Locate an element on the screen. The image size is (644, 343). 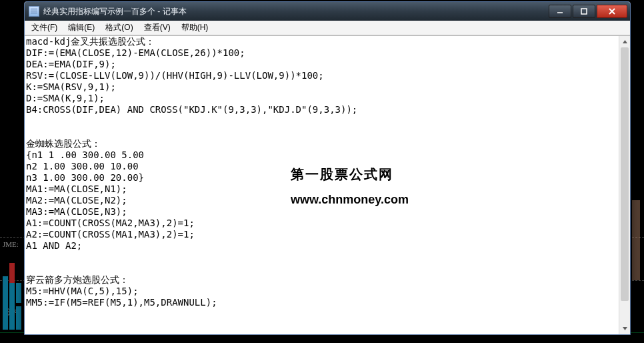
notepad-icon is located at coordinates (34, 11).